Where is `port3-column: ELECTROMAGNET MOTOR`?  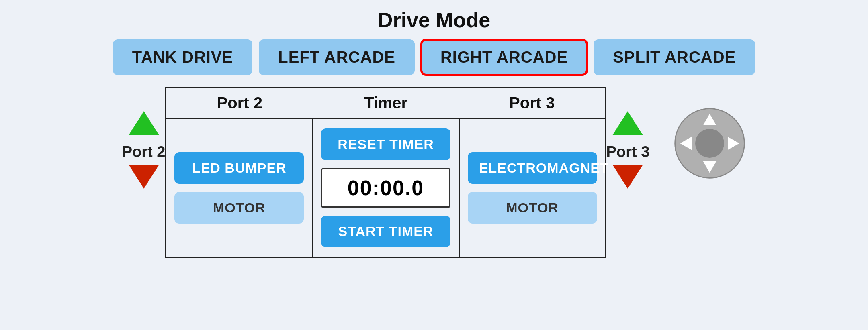
port3-column: ELECTROMAGNET MOTOR is located at coordinates (532, 188).